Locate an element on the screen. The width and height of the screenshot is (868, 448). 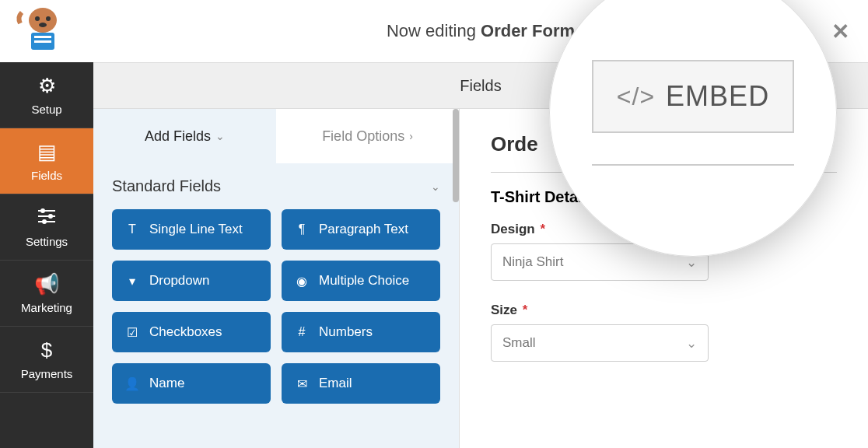
scrollbar is located at coordinates (456, 156).